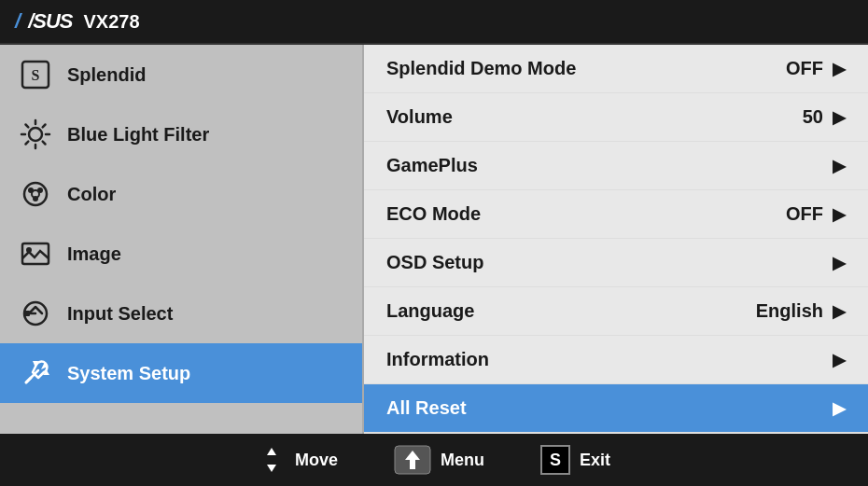 This screenshot has height=486, width=868. What do you see at coordinates (595, 461) in the screenshot?
I see `exit-label: Exit` at bounding box center [595, 461].